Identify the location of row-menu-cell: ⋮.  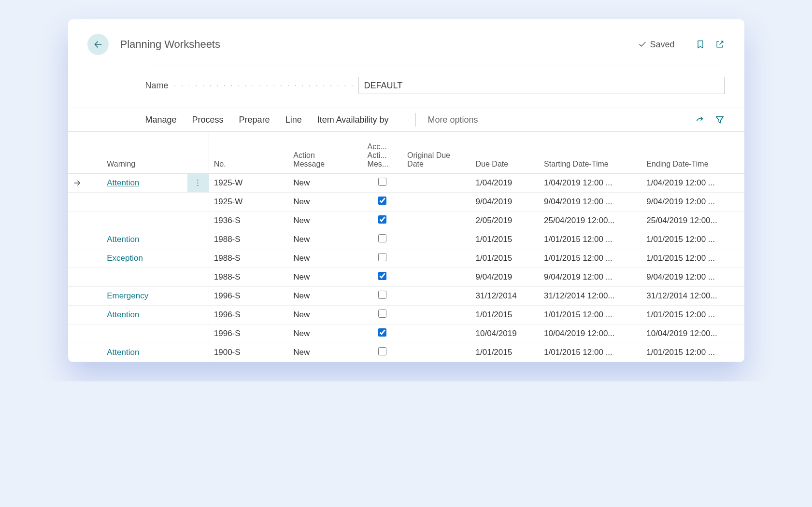
(198, 183).